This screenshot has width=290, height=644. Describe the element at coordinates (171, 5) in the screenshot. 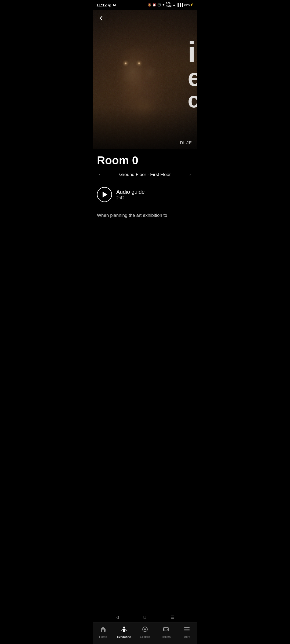

I see `status-right: 🔕 ⏰ 📳 ✦ 3.00KB/S ▲ ▐▐▐ 94%⚡` at that location.